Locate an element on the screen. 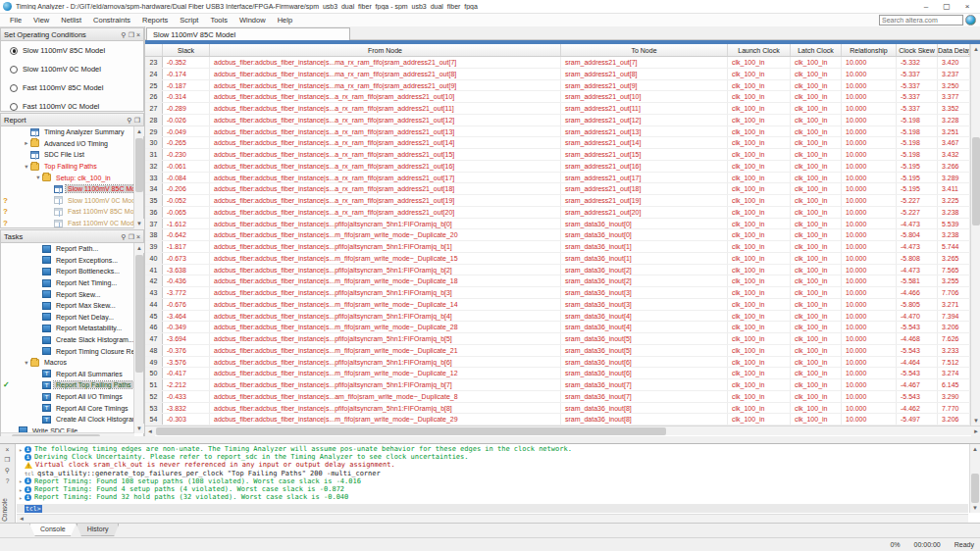  search-input is located at coordinates (921, 20).